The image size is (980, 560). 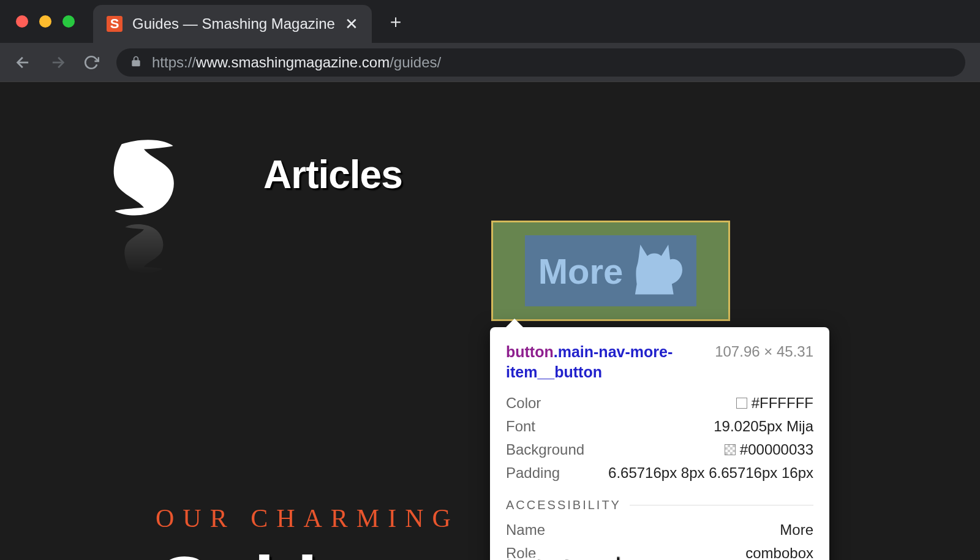 I want to click on tooltip-dimensions: 107.96 × 45.31, so click(x=764, y=352).